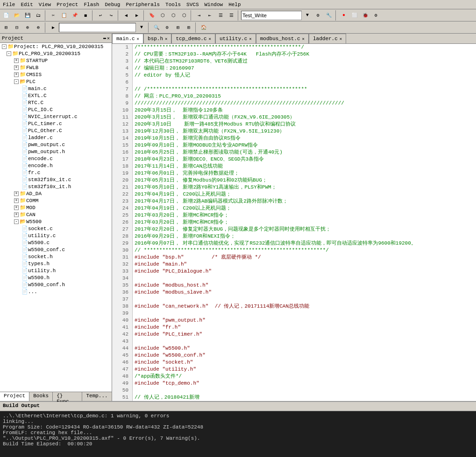 This screenshot has height=457, width=476. I want to click on bottom-tab-project: Project, so click(15, 397).